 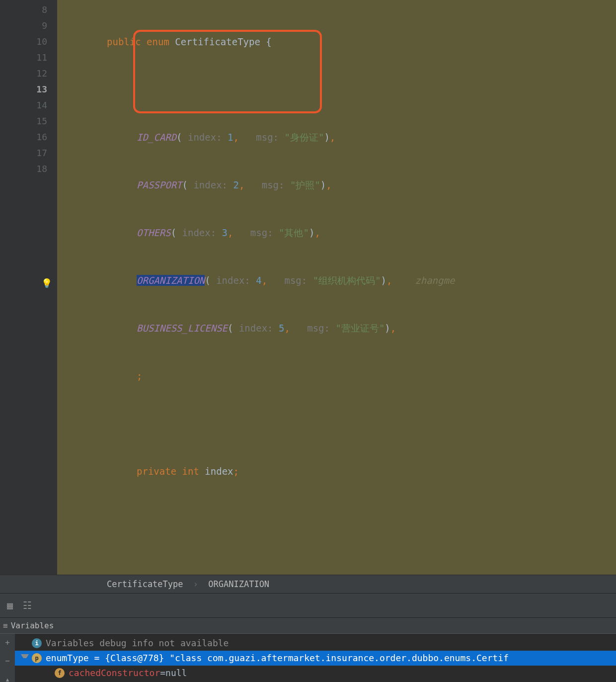 What do you see at coordinates (37, 658) in the screenshot?
I see `param-badge-icon: p` at bounding box center [37, 658].